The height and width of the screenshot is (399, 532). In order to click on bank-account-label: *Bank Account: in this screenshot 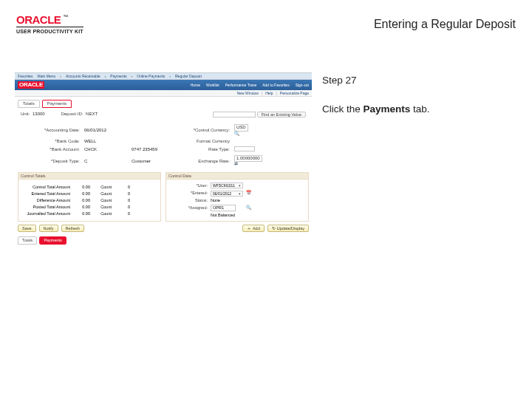, I will do `click(55, 149)`.